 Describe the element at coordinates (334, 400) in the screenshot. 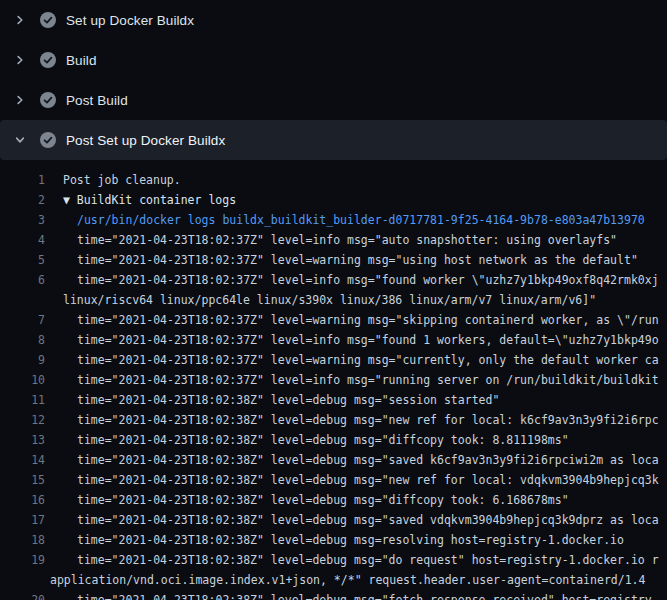

I see `log-line: 11 time="2021-04-23T18:02:38Z" level=deb…` at that location.